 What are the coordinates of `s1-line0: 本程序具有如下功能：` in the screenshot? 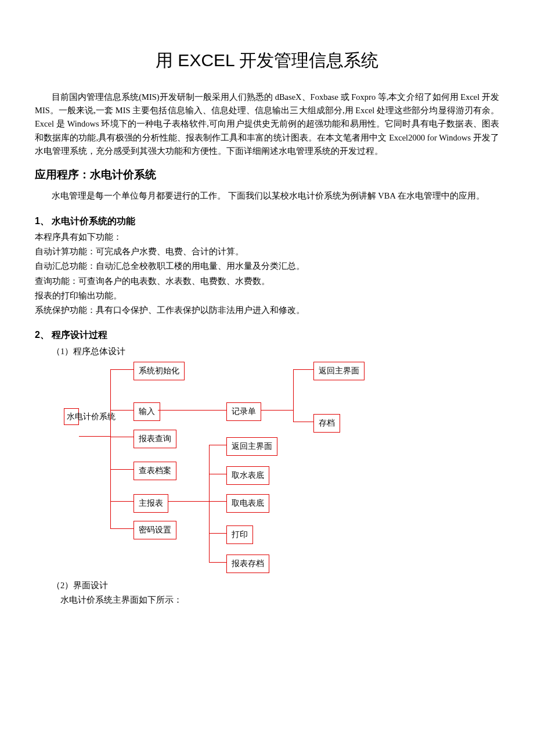 It's located at (267, 237).